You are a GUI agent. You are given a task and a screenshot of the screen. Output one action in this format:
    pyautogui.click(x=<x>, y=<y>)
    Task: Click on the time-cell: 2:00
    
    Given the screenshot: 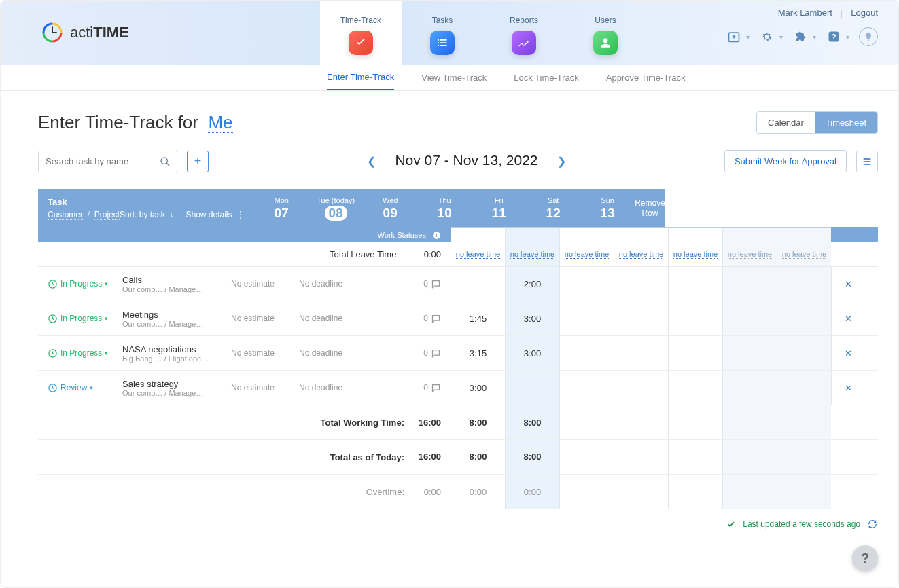 What is the action you would take?
    pyautogui.click(x=532, y=284)
    